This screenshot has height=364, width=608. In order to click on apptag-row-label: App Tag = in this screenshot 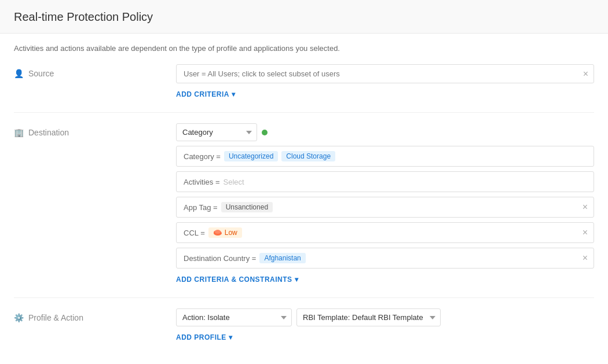, I will do `click(200, 207)`.